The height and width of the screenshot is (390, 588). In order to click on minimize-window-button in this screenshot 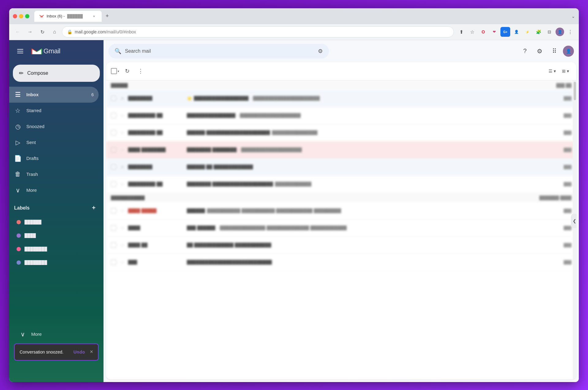, I will do `click(21, 16)`.